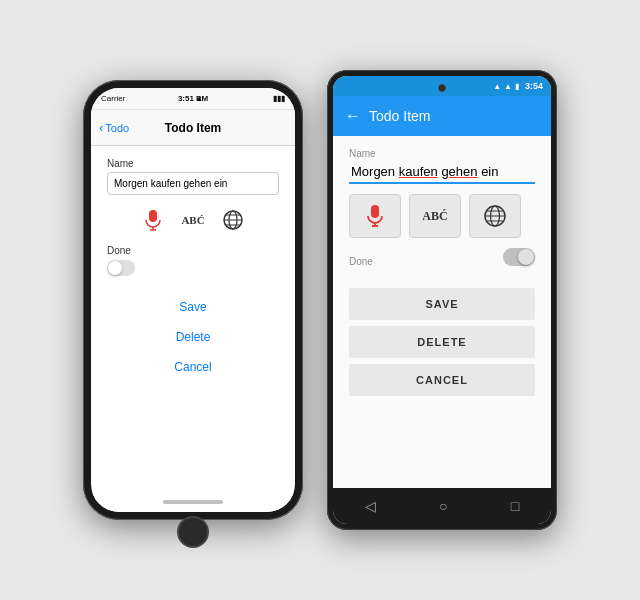 This screenshot has width=640, height=600. What do you see at coordinates (279, 98) in the screenshot?
I see `ios-battery-icon: ▮▮▮` at bounding box center [279, 98].